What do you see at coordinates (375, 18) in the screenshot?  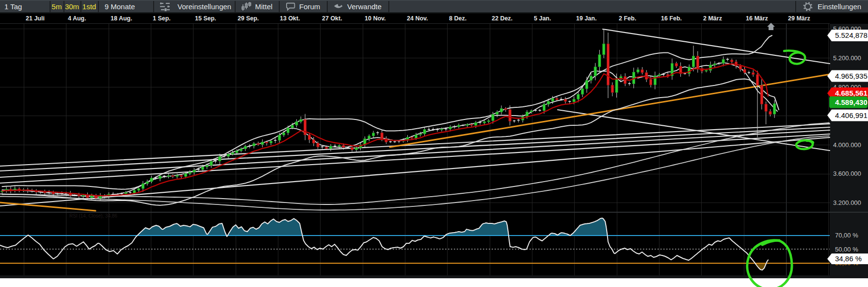 I see `svg-text: 10 Nov.` at bounding box center [375, 18].